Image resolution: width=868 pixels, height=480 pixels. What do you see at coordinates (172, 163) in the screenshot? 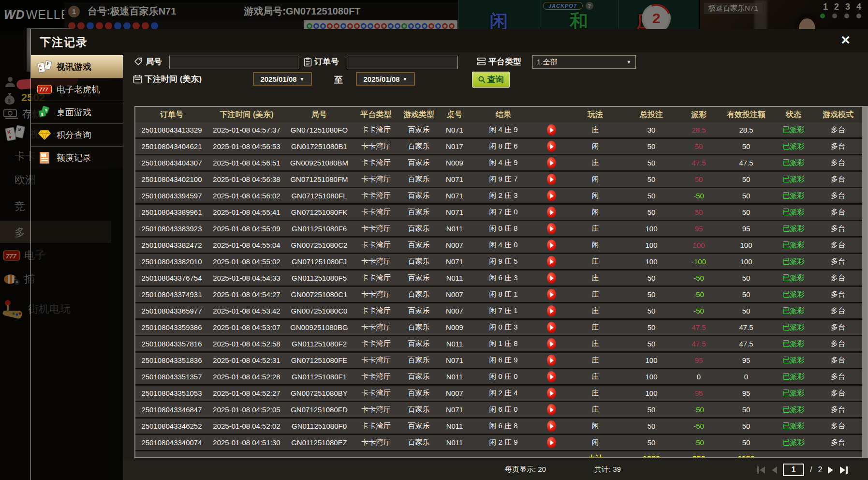
I see `cell-order: 250108043404307` at bounding box center [172, 163].